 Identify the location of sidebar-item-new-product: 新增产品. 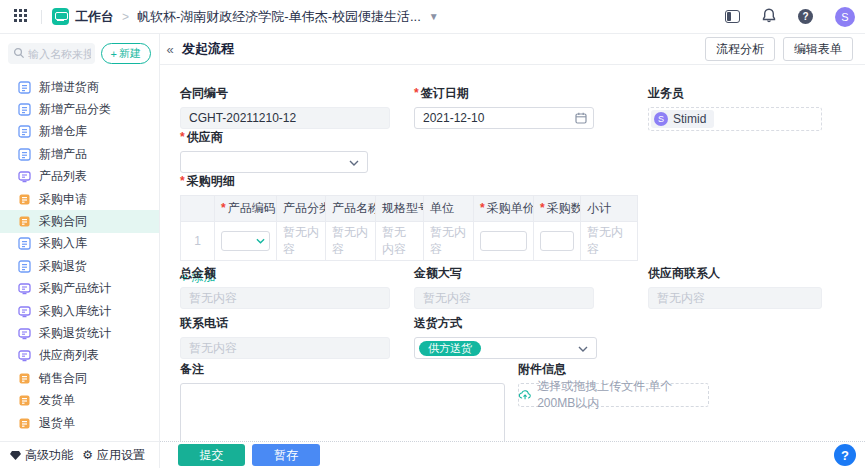
(80, 154).